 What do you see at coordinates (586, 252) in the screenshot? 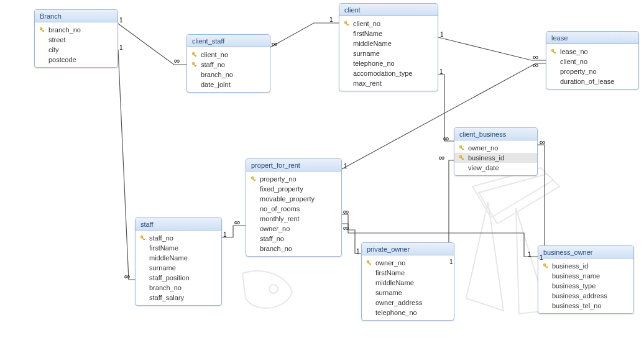
I see `entity-title: business_owner` at bounding box center [586, 252].